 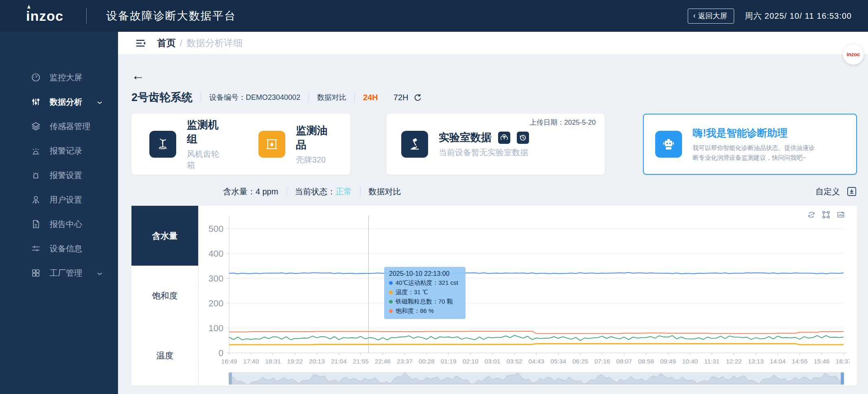 What do you see at coordinates (470, 361) in the screenshot?
I see `svg-text: 02:10` at bounding box center [470, 361].